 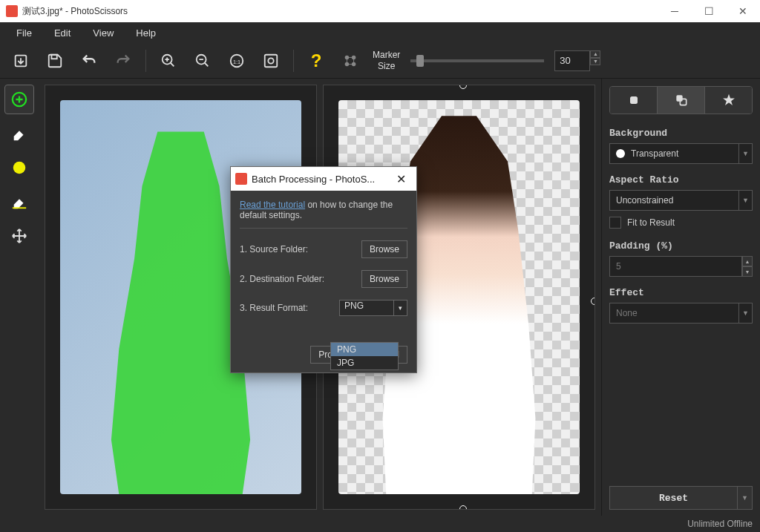 I want to click on transparent-icon, so click(x=620, y=154).